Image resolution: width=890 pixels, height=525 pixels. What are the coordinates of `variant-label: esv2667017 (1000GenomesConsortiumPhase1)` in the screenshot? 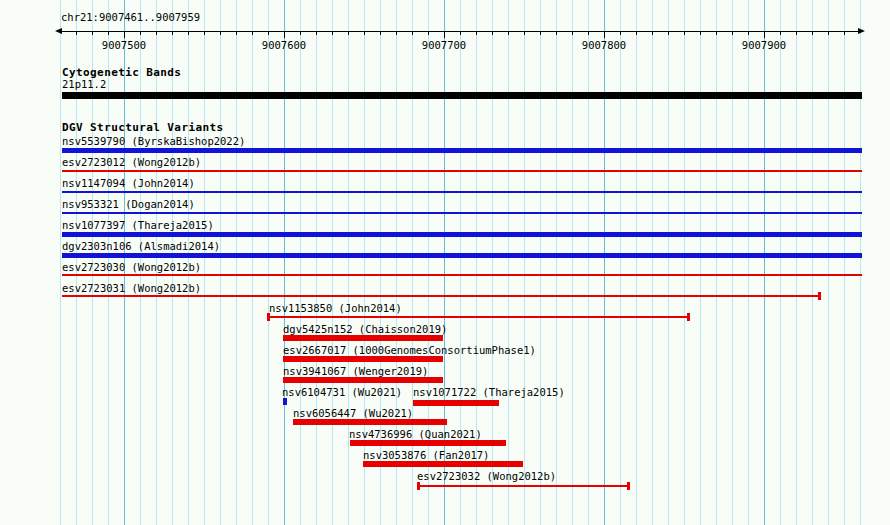 It's located at (410, 350).